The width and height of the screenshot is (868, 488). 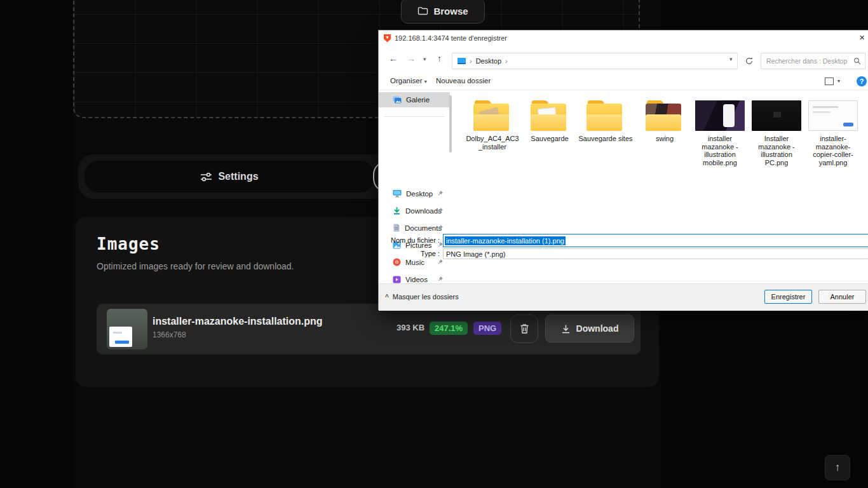 I want to click on chevron-down-icon: ▾, so click(x=426, y=81).